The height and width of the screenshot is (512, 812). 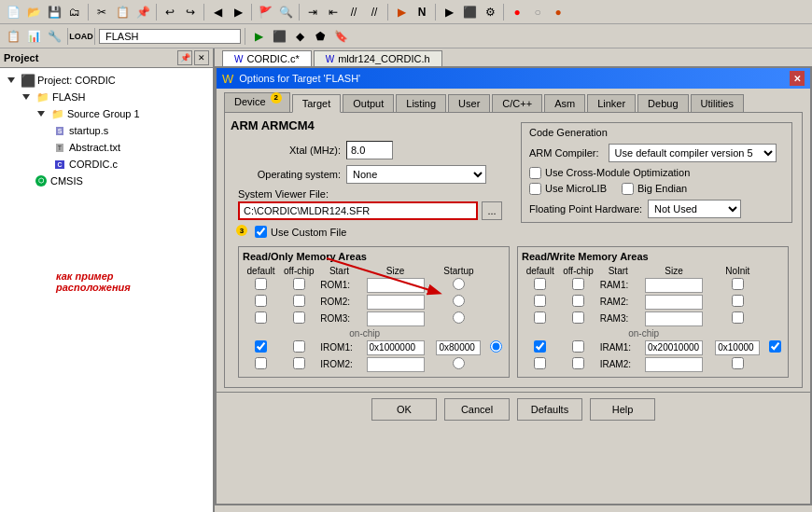 I want to click on tree-cordic: C CORDIC.c, so click(x=106, y=164).